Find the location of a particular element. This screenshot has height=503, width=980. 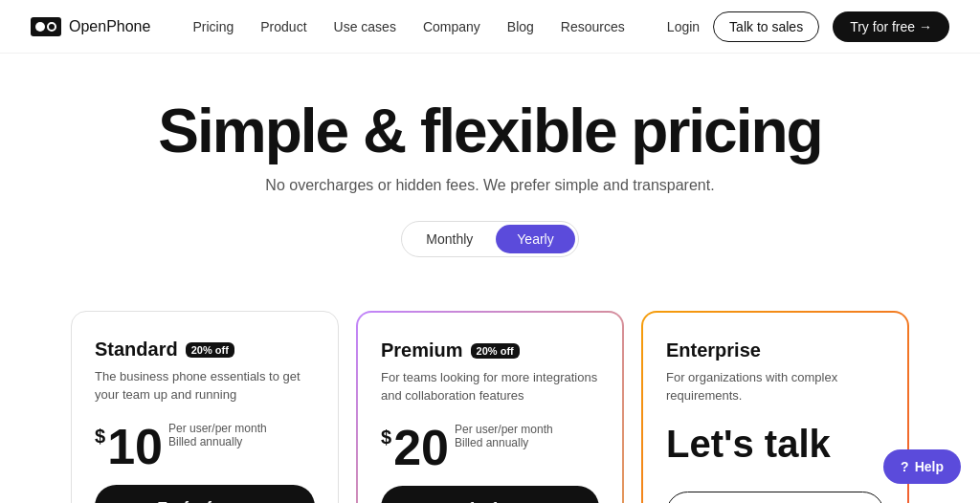

enterprise-title: Enterprise is located at coordinates (775, 350).